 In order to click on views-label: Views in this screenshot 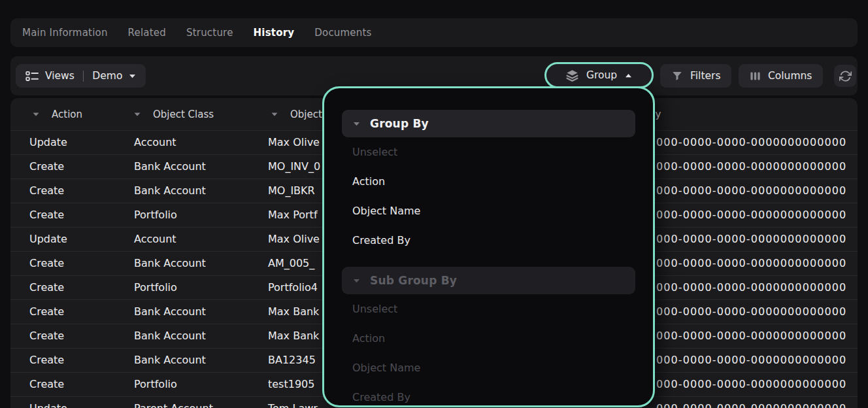, I will do `click(60, 76)`.